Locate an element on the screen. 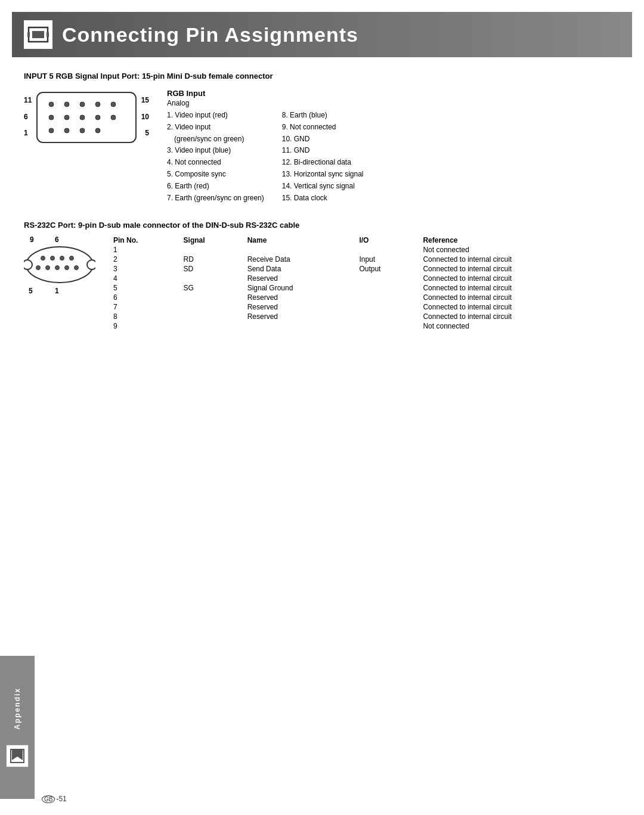 This screenshot has height=815, width=644. rgb-columns: 1. Video input (red) 2. Video input (gre… is located at coordinates (394, 157).